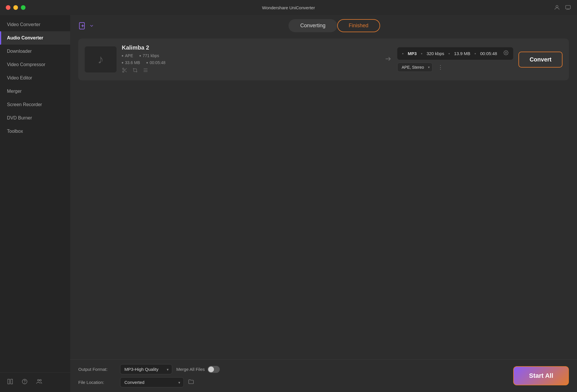 This screenshot has height=392, width=577. I want to click on file-location-row: File Location: Converted Desktop Downloa…, so click(290, 382).